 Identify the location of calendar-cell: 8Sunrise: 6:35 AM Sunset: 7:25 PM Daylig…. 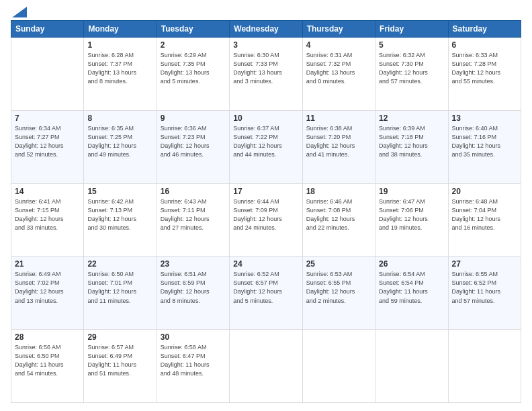
(120, 146).